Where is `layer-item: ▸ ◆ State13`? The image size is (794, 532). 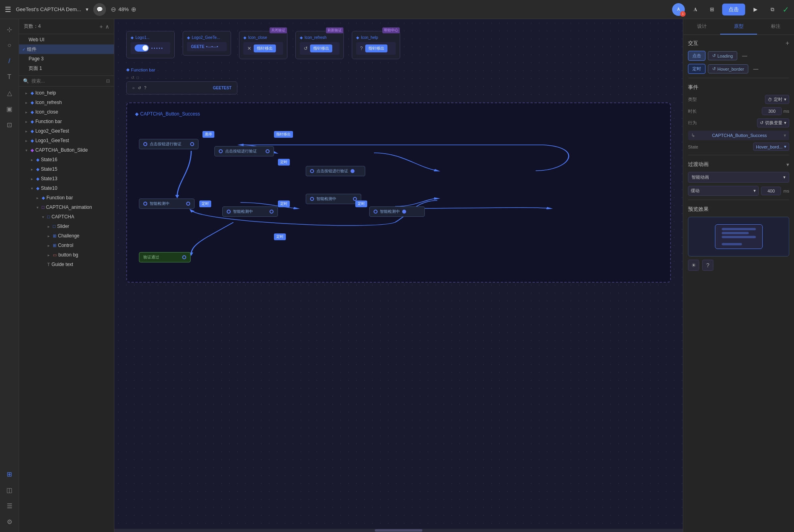
layer-item: ▸ ◆ State13 is located at coordinates (67, 179).